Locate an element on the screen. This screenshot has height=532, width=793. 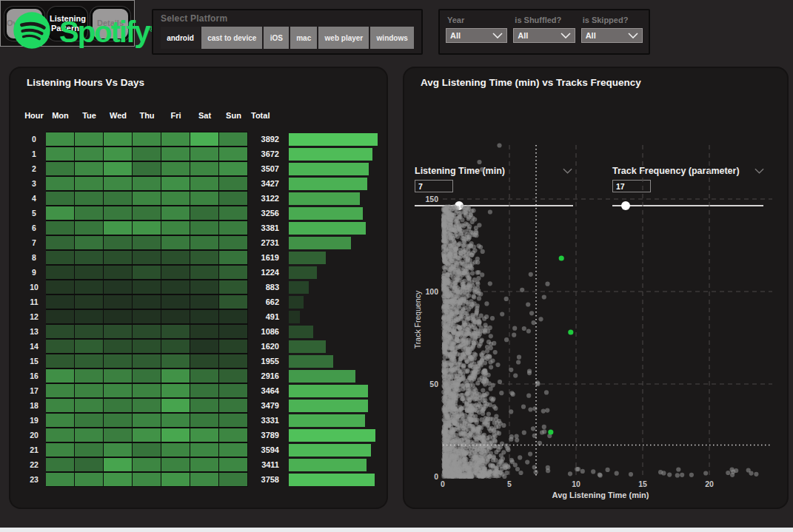
heatmap-cell-11-sun is located at coordinates (234, 302).